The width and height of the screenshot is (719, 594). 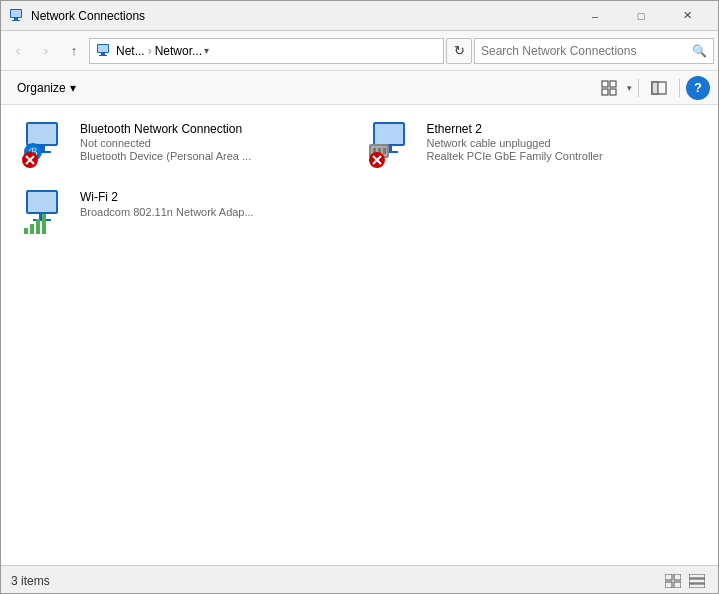 What do you see at coordinates (30, 160) in the screenshot?
I see `error-badge-bluetooth` at bounding box center [30, 160].